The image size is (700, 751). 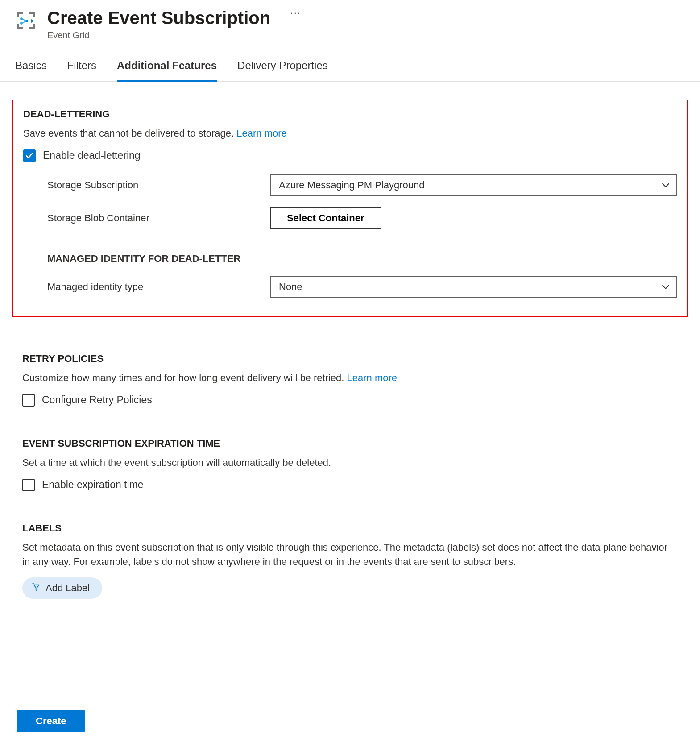 I want to click on storage-blob-container-label: Storage Blob Container, so click(x=159, y=218).